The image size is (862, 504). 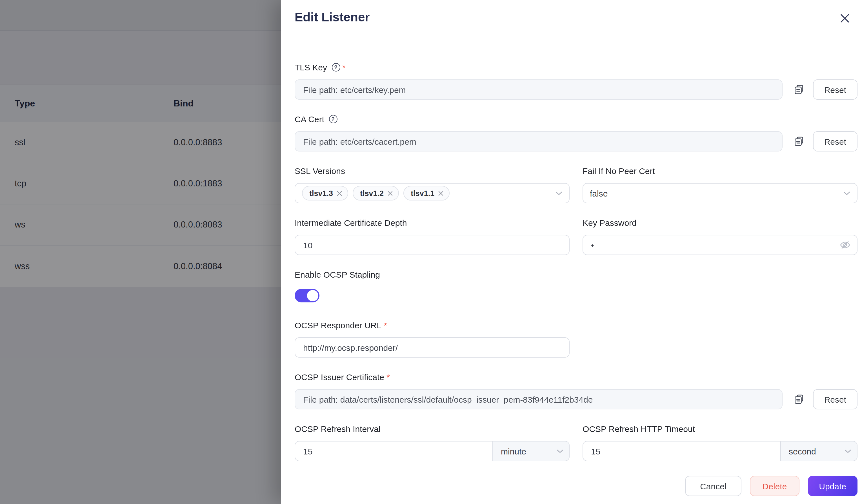 What do you see at coordinates (339, 377) in the screenshot?
I see `ocsp-issuer-certificate-label: OCSP Issuer Certificate` at bounding box center [339, 377].